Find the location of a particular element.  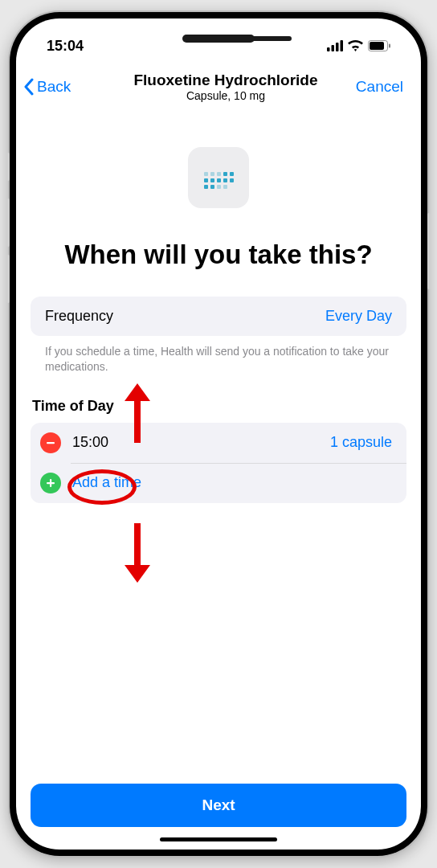

frequency-row: Frequency Every Day is located at coordinates (218, 317).